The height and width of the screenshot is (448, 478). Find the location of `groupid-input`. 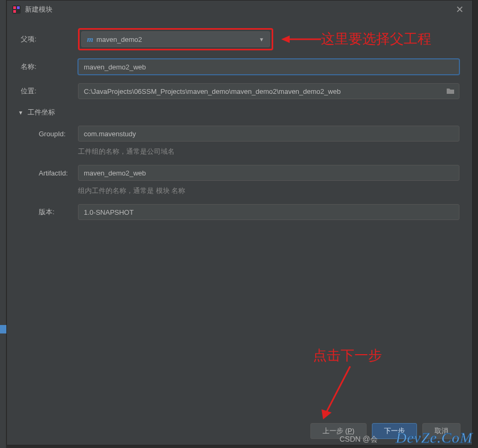

groupid-input is located at coordinates (268, 134).